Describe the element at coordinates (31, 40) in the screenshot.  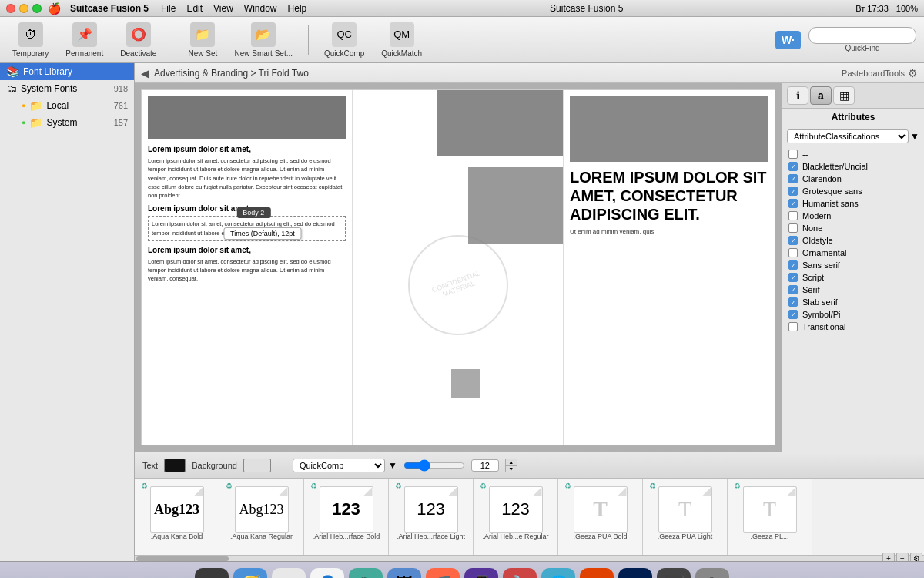
I see `temporary-button: ⏱ Temporary` at that location.